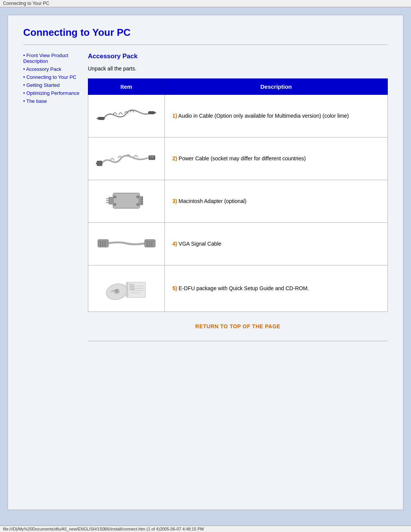 This screenshot has height=532, width=411. Describe the element at coordinates (238, 244) in the screenshot. I see `table-row: 4) VGA Signal Cable` at that location.